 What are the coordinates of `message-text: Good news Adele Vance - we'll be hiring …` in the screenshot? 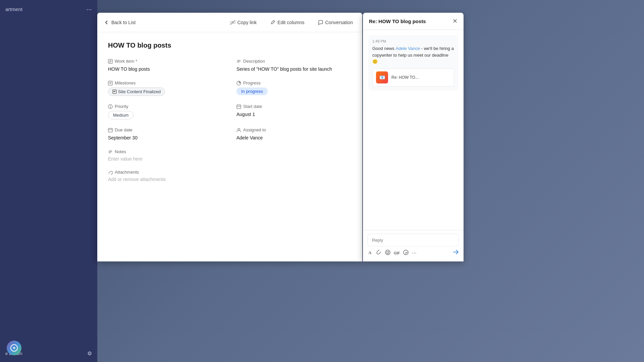 It's located at (413, 55).